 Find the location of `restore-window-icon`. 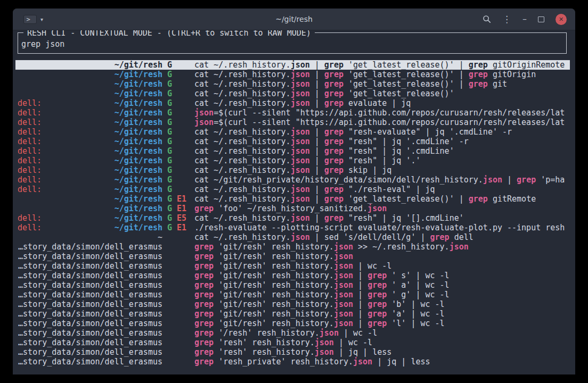

restore-window-icon is located at coordinates (541, 19).